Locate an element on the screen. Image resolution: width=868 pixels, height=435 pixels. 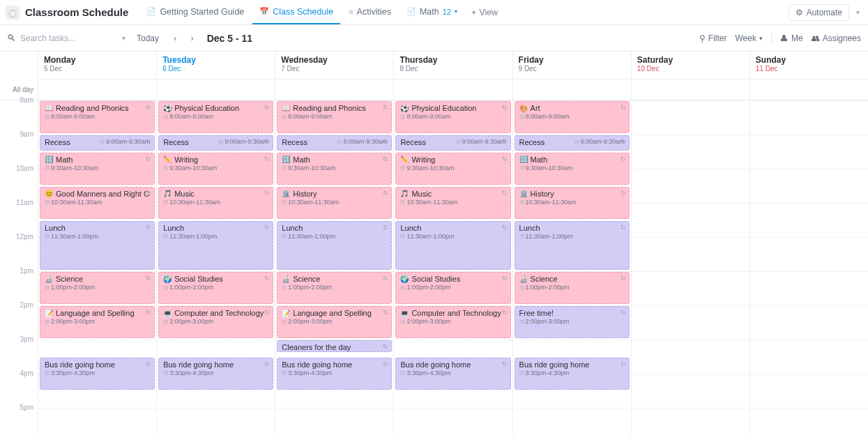
tab-icon: 📅 is located at coordinates (264, 11).